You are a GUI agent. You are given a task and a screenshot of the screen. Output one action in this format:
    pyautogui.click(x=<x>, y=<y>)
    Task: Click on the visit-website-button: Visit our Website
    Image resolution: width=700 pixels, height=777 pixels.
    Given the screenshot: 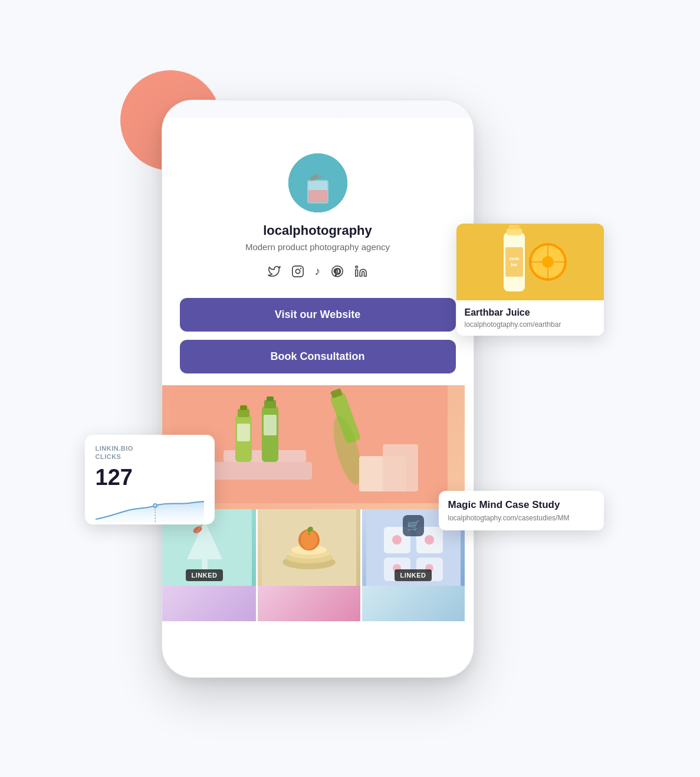 What is the action you would take?
    pyautogui.click(x=318, y=315)
    